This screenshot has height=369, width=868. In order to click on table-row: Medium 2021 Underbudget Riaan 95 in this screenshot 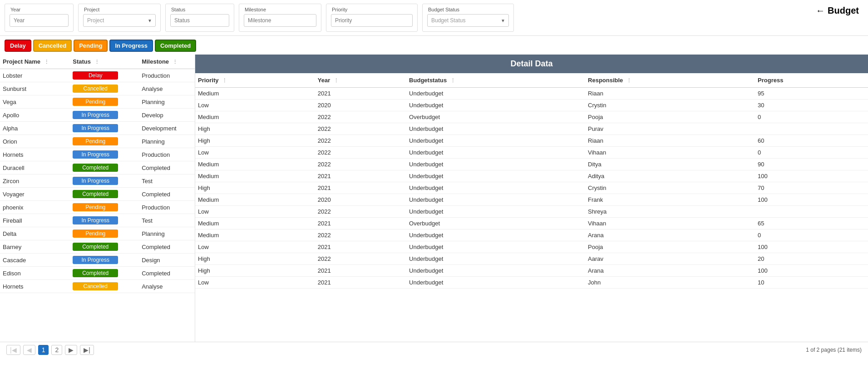, I will do `click(532, 94)`.